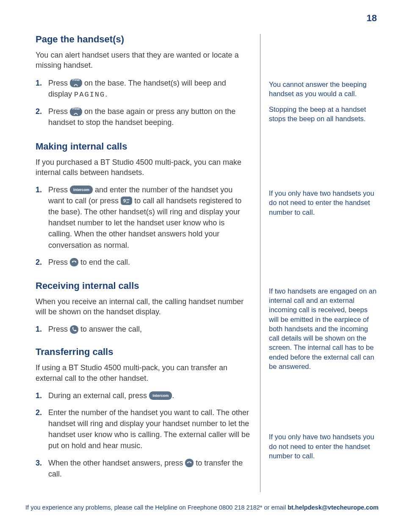 This screenshot has width=404, height=532. What do you see at coordinates (143, 226) in the screenshot?
I see `steps-making-internal: 1. Press Intercom and enter the number o…` at bounding box center [143, 226].